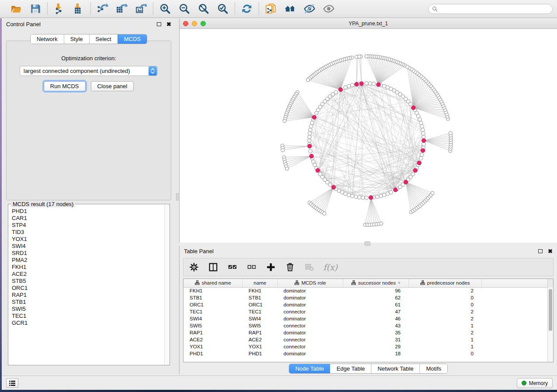 The image size is (557, 392). I want to click on mcds-result-item: FKH1, so click(88, 267).